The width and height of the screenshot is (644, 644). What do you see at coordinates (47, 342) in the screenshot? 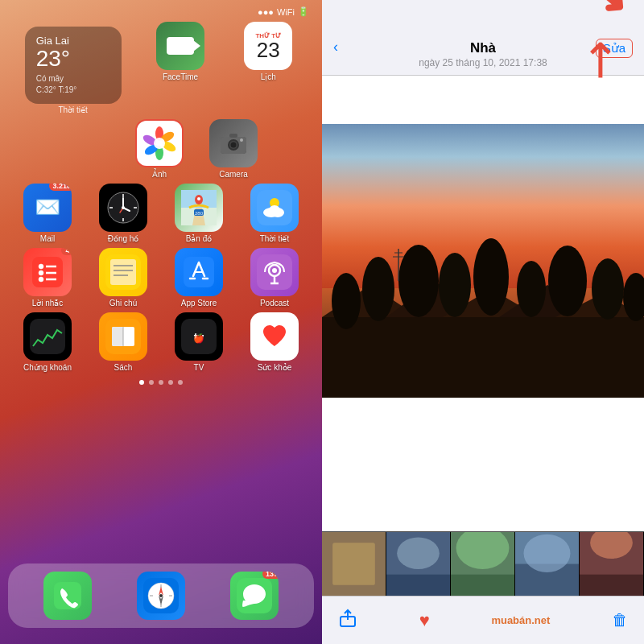
I see `app-stocks: Chứng khoán` at bounding box center [47, 342].